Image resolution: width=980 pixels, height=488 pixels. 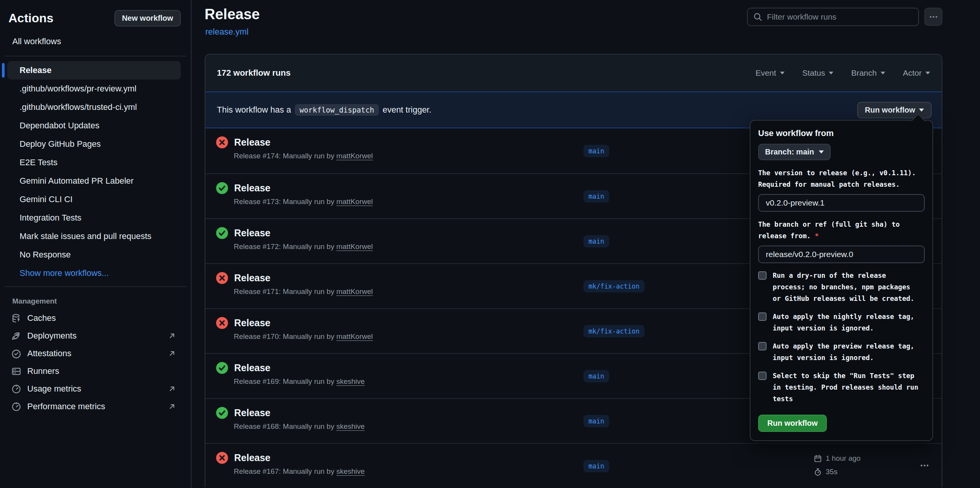 I want to click on verified-icon, so click(x=16, y=354).